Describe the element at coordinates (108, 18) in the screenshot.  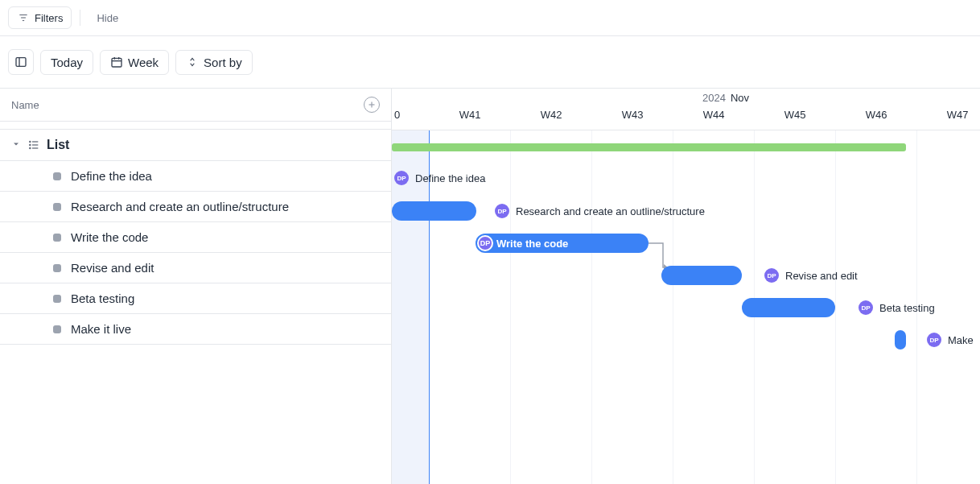
I see `hide-button: Hide` at that location.